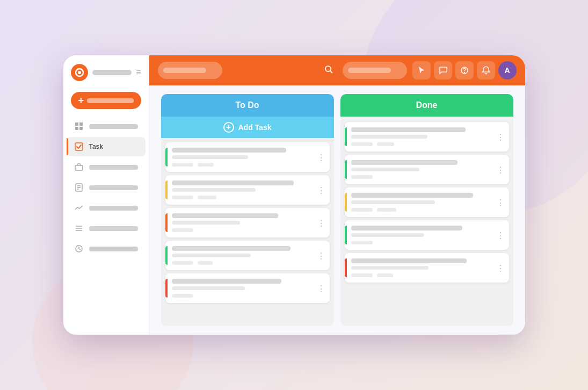  Describe the element at coordinates (507, 70) in the screenshot. I see `user-avatar: A` at that location.